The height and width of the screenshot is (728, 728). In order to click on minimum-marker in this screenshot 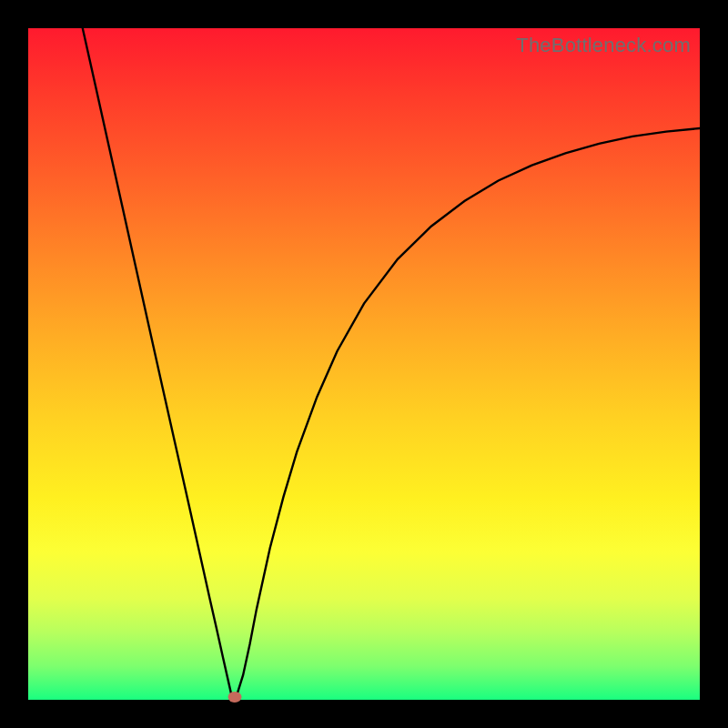, I will do `click(235, 697)`.